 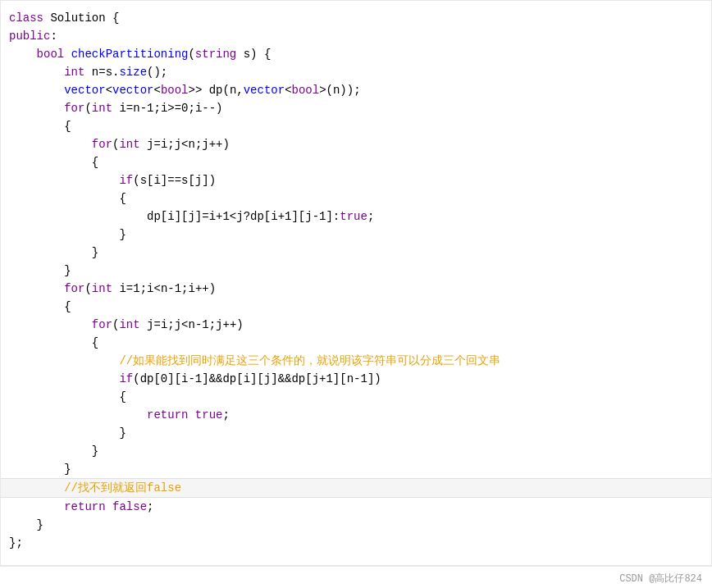 What do you see at coordinates (356, 108) in the screenshot?
I see `code-line-6: for(int i=n-1;i>=0;i--)` at bounding box center [356, 108].